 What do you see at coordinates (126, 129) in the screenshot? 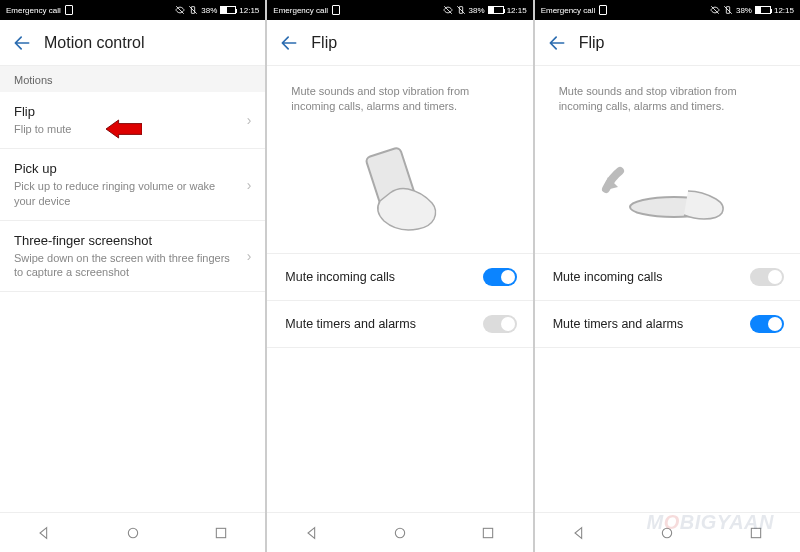
I see `item-sub: Flip to mute` at bounding box center [126, 129].